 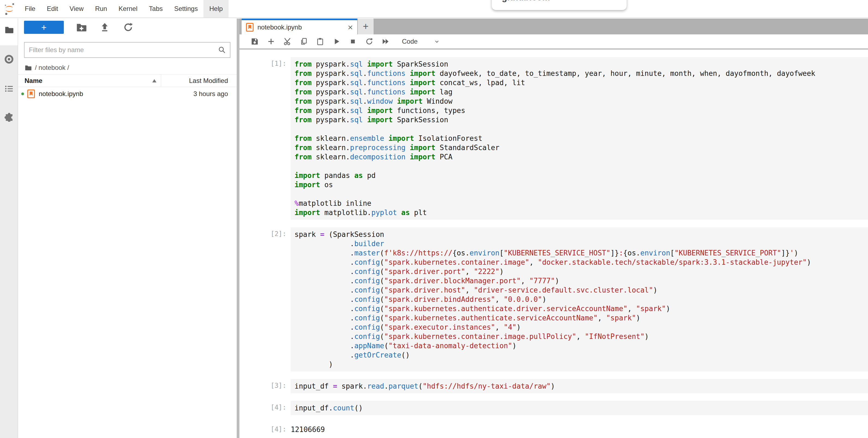 What do you see at coordinates (265, 428) in the screenshot?
I see `output-prompt: [4]:` at bounding box center [265, 428].